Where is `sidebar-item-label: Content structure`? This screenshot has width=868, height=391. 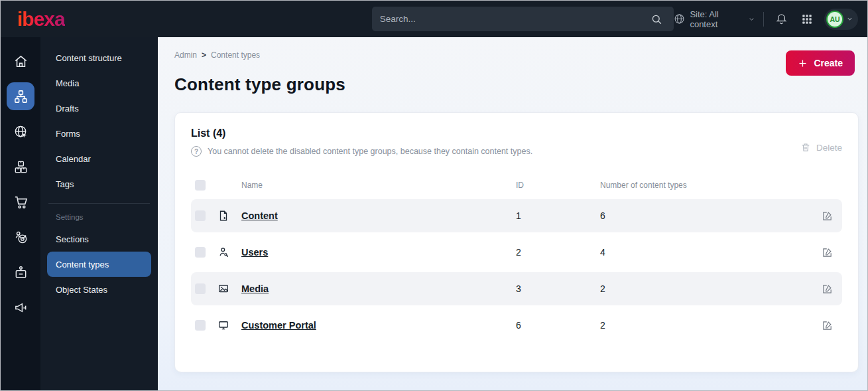 sidebar-item-label: Content structure is located at coordinates (89, 58).